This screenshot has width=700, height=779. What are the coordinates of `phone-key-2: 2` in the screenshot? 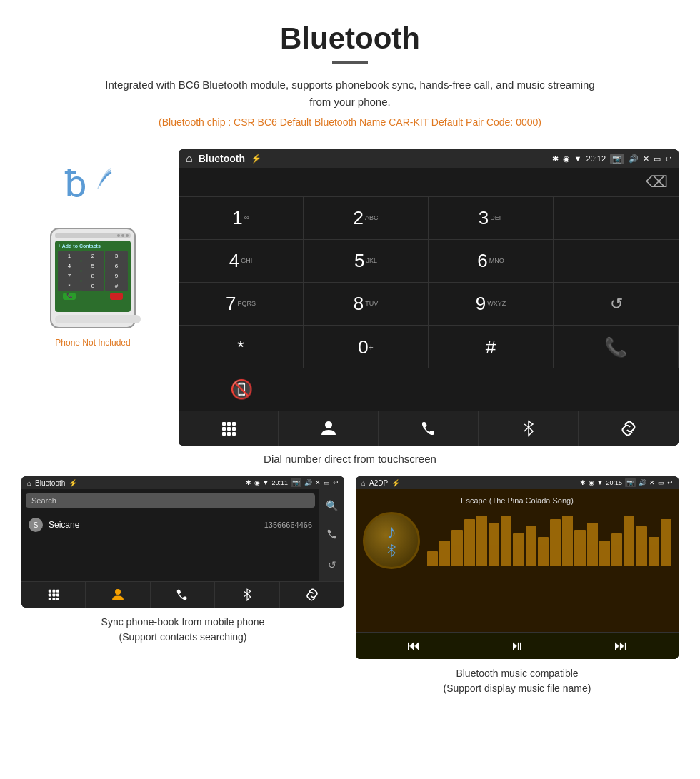 It's located at (93, 256).